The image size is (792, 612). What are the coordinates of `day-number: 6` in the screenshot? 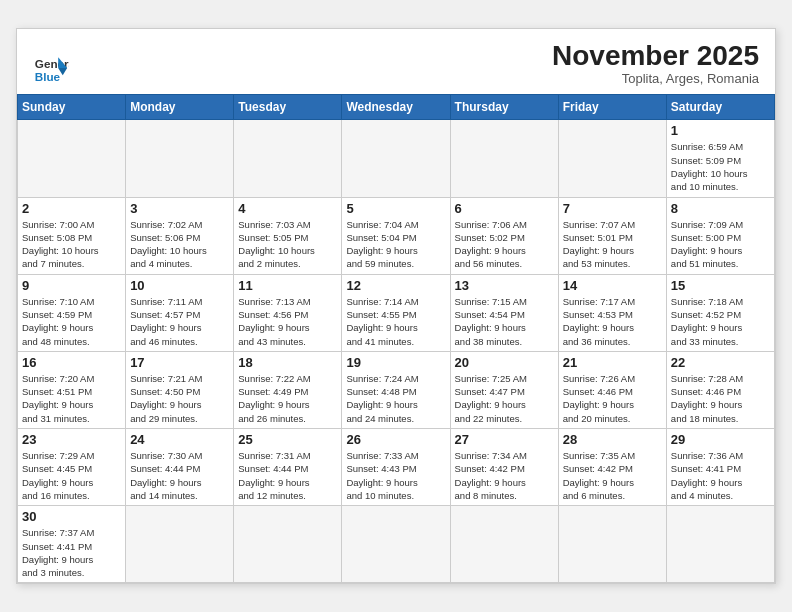 It's located at (504, 208).